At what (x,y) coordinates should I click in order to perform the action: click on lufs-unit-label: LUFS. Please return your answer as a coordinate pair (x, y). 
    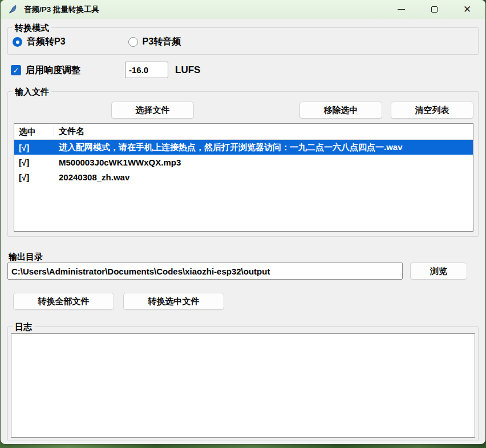
    Looking at the image, I should click on (188, 70).